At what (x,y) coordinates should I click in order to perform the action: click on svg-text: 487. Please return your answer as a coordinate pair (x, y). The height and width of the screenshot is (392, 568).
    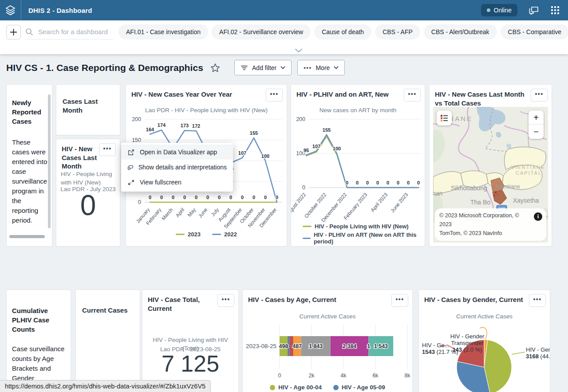
    Looking at the image, I should click on (297, 346).